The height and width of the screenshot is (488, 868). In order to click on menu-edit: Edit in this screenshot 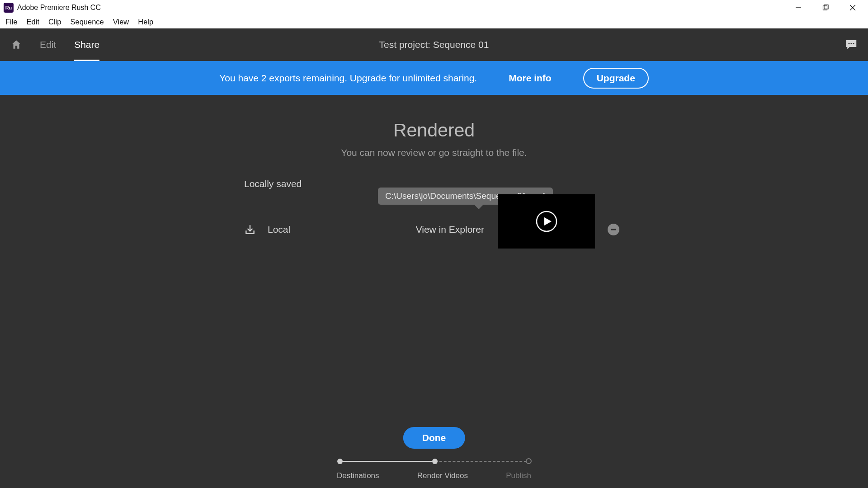, I will do `click(33, 22)`.